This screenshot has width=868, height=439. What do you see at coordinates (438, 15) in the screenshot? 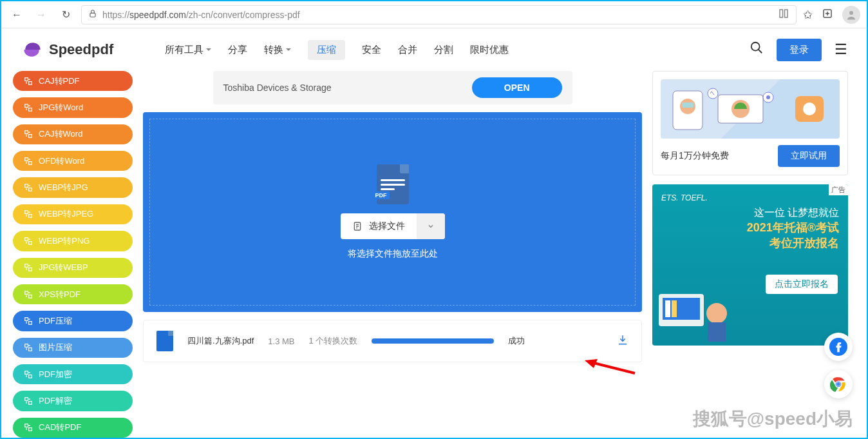
I see `url-text: https://speedpdf.com/zh-cn/convert/compr…` at bounding box center [438, 15].